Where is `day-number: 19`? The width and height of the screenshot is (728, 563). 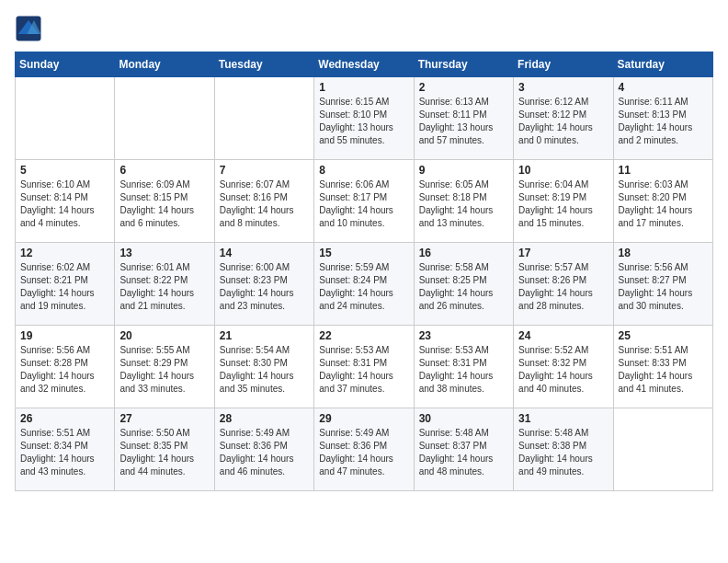
day-number: 19 is located at coordinates (64, 336).